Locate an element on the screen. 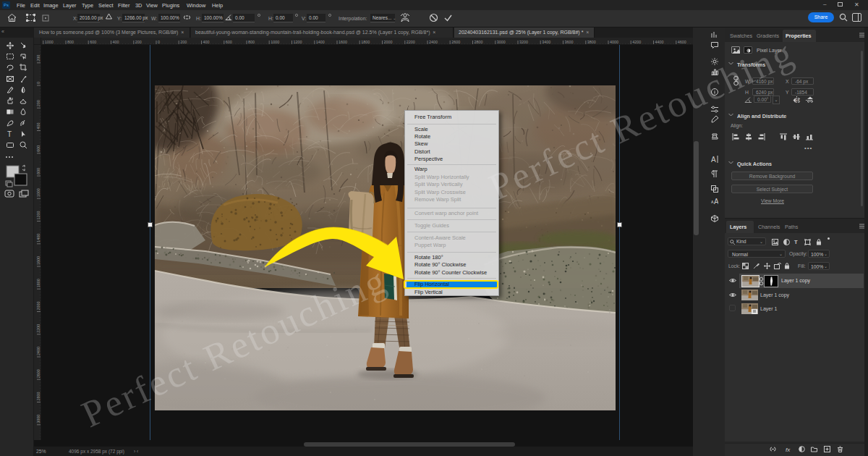 This screenshot has height=456, width=868. svg-text: 4000 is located at coordinates (614, 42).